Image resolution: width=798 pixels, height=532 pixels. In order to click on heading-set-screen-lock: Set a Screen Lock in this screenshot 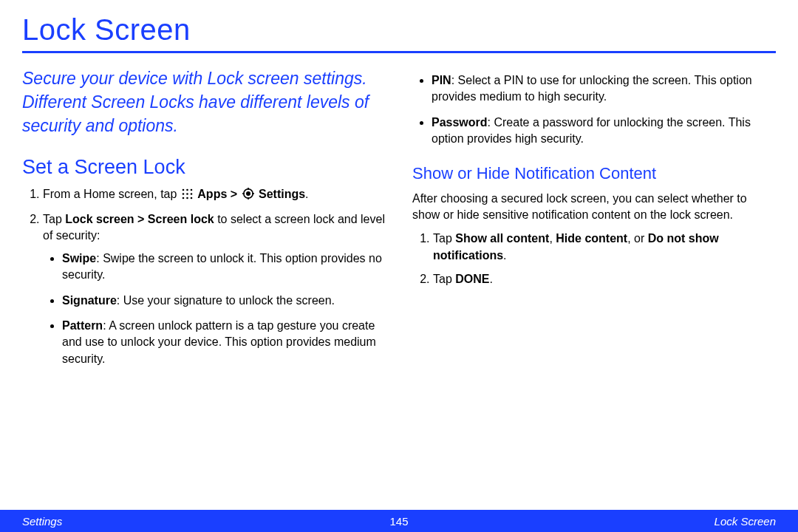, I will do `click(204, 167)`.